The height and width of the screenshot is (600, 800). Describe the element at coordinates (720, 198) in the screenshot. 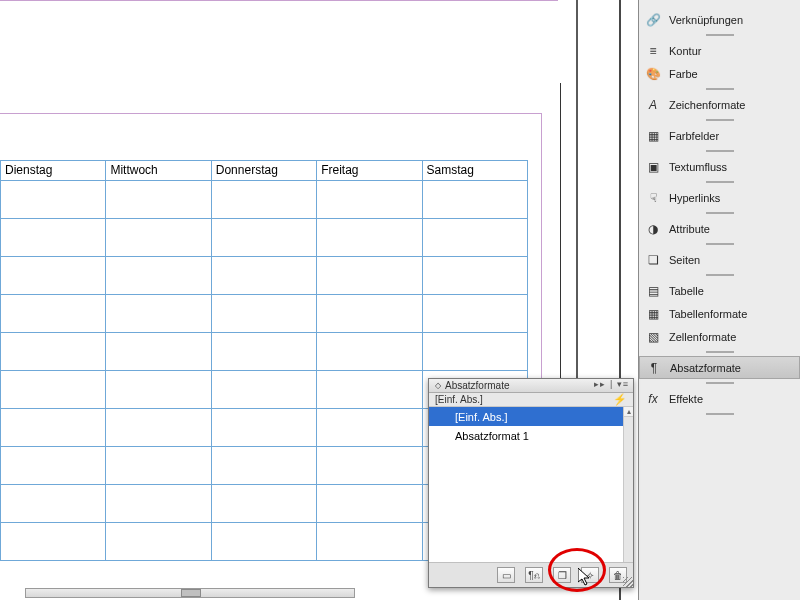

I see `panel-hyperlinks: ☟ Hyperlinks` at that location.